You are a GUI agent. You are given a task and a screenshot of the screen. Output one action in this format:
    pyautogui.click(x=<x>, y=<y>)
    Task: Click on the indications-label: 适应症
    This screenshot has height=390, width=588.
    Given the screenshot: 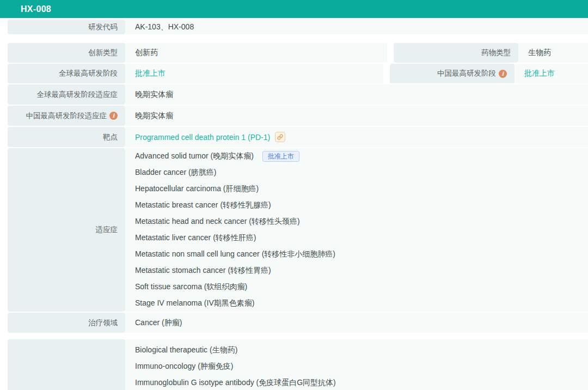 What is the action you would take?
    pyautogui.click(x=66, y=230)
    